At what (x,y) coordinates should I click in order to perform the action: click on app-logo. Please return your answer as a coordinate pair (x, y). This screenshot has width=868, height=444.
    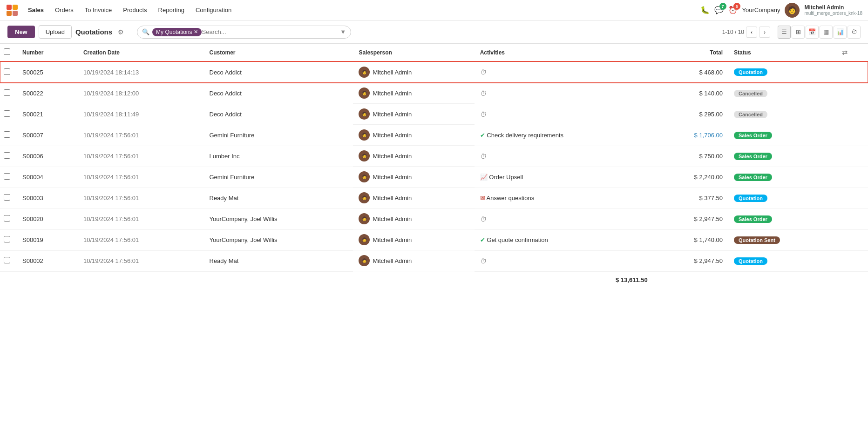
    Looking at the image, I should click on (12, 10).